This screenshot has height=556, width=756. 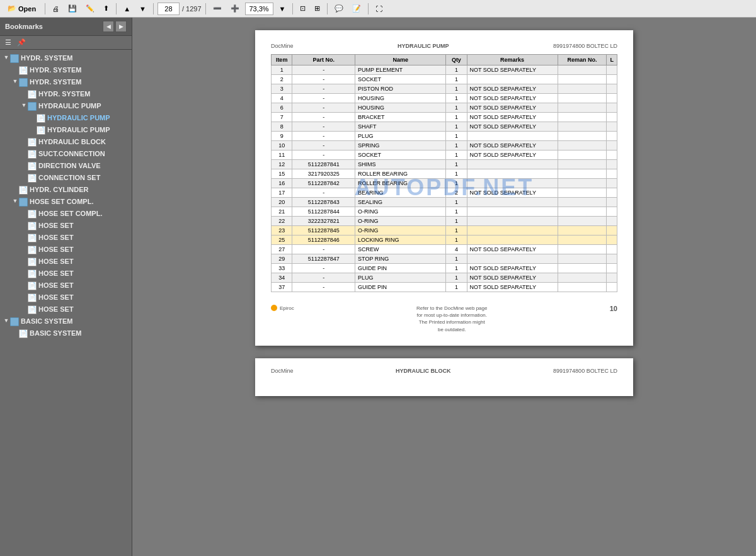 What do you see at coordinates (282, 287) in the screenshot?
I see `cell-item: 37` at bounding box center [282, 287].